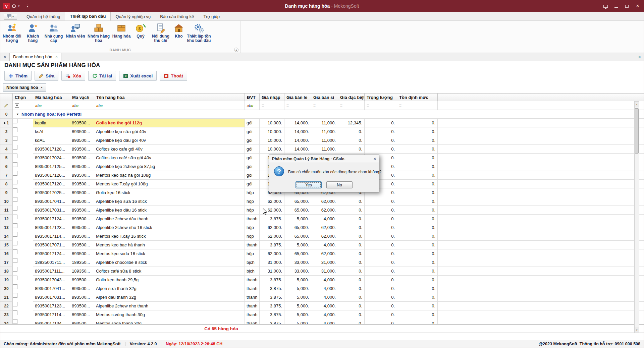 Image resolution: width=644 pixels, height=348 pixels. What do you see at coordinates (7, 140) in the screenshot?
I see `row-indicator: 3` at bounding box center [7, 140].